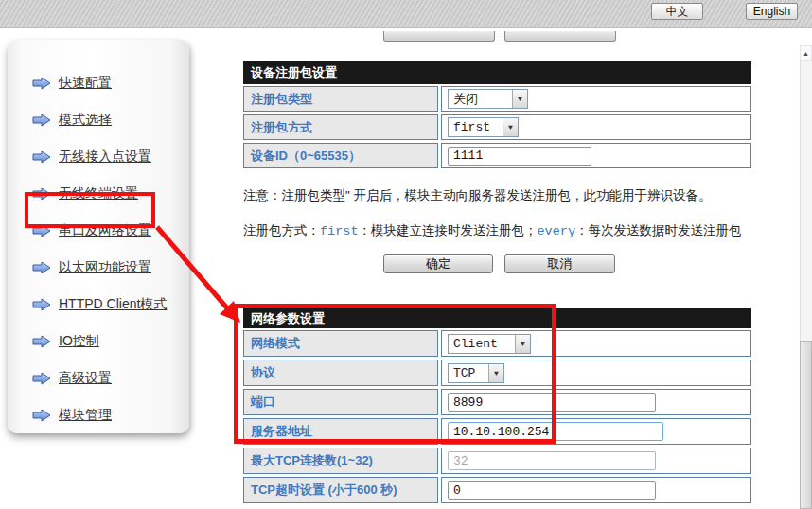 The image size is (812, 509). Describe the element at coordinates (556, 431) in the screenshot. I see `server-address-input` at that location.